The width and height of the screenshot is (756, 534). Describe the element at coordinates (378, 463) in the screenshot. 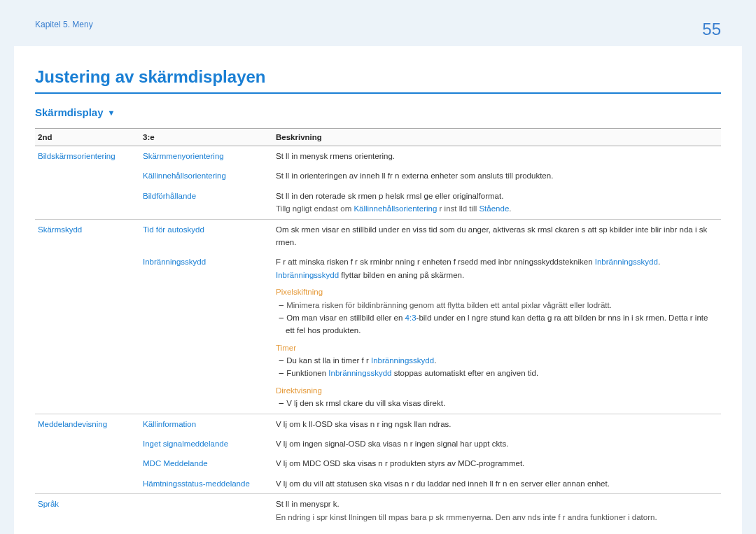

I see `table-row: MDC Meddelande V lj om MDC OSD ska visas…` at that location.